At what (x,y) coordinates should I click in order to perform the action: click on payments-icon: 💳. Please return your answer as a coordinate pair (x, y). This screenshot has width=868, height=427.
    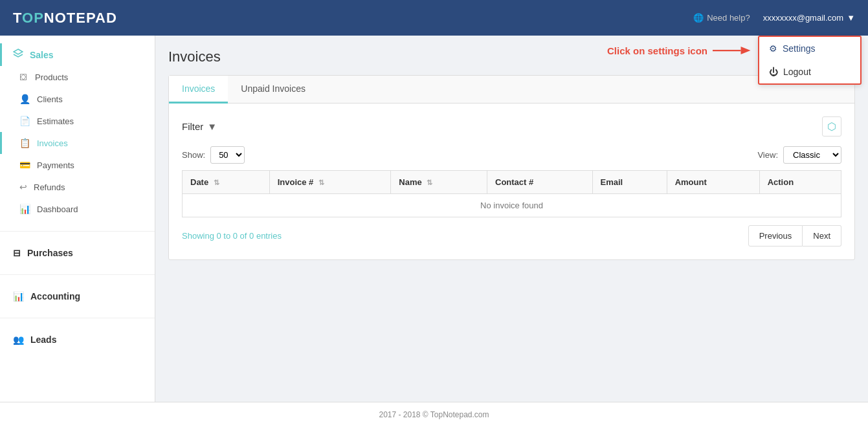
    Looking at the image, I should click on (25, 165).